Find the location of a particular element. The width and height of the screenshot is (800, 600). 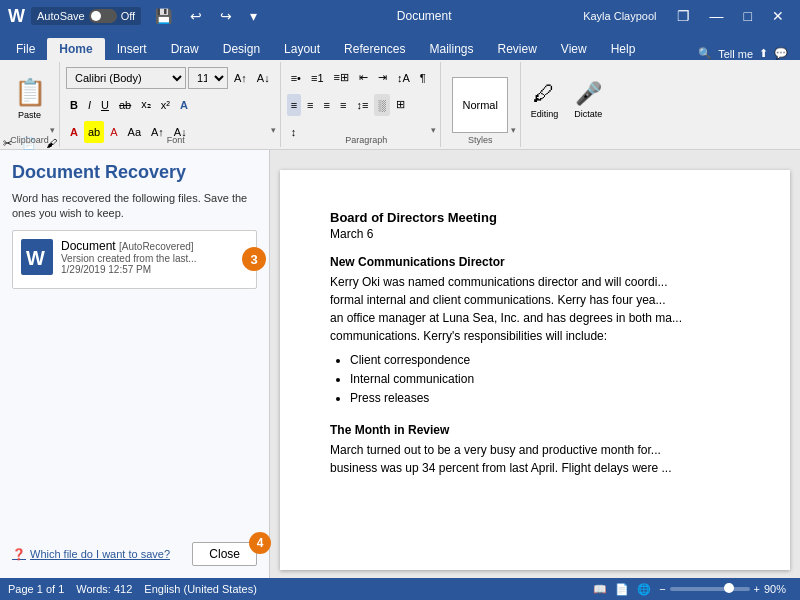

save-button: 💾 is located at coordinates (164, 16).